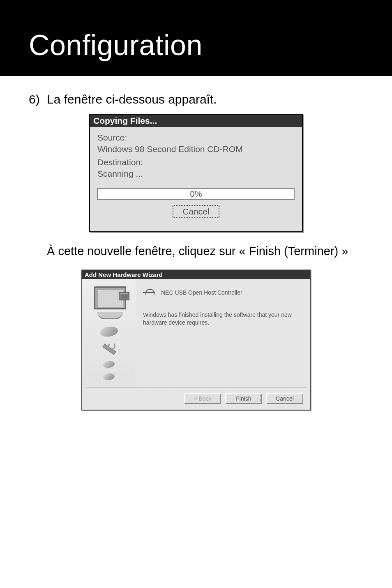 The height and width of the screenshot is (588, 392). Describe the element at coordinates (223, 293) in the screenshot. I see `device-row: NEC USB Open Host Controller` at that location.